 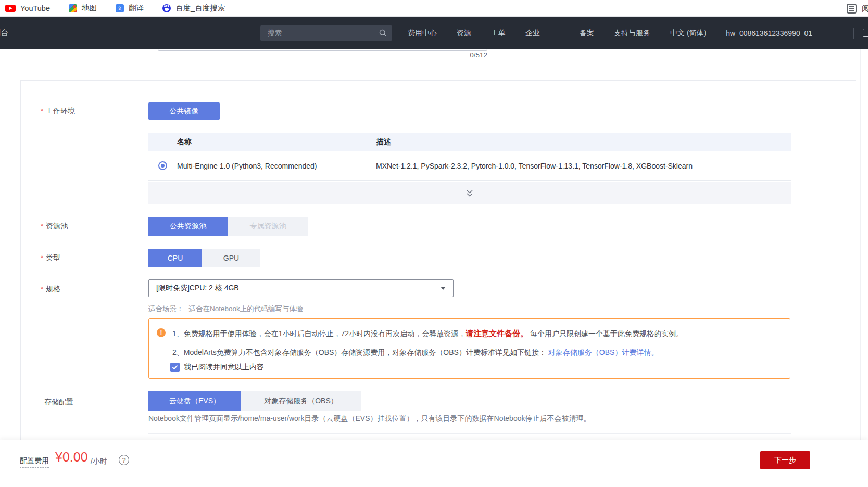 I want to click on image-name: Multi-Engine 1.0 (Python3, Recommended), so click(x=268, y=166).